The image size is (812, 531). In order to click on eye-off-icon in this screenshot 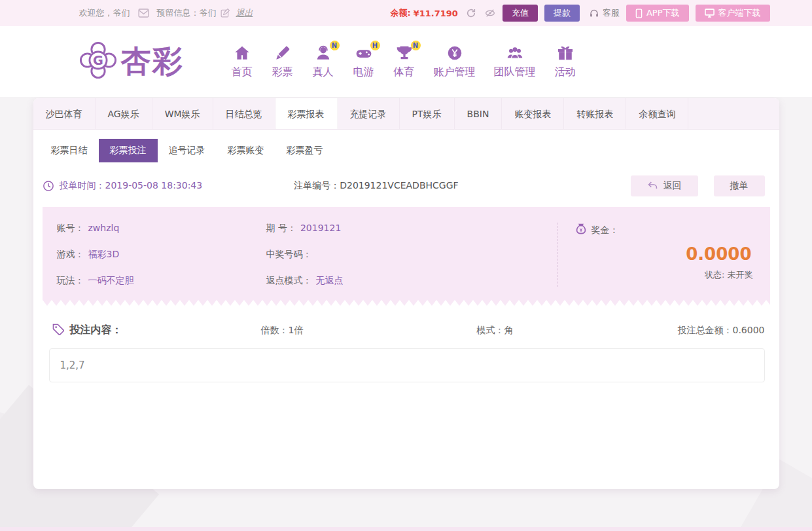, I will do `click(490, 13)`.